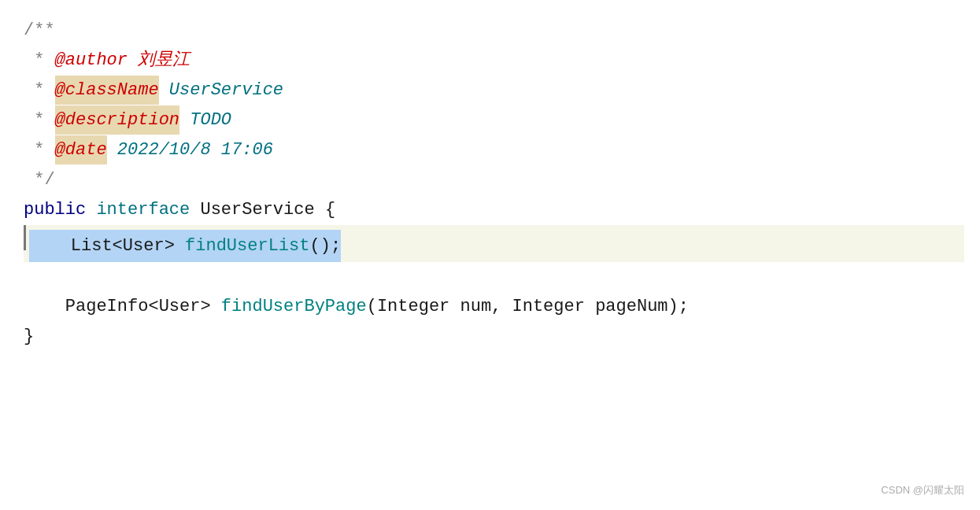 Image resolution: width=980 pixels, height=510 pixels. What do you see at coordinates (494, 91) in the screenshot?
I see `code-line-3: * @className UserService` at bounding box center [494, 91].